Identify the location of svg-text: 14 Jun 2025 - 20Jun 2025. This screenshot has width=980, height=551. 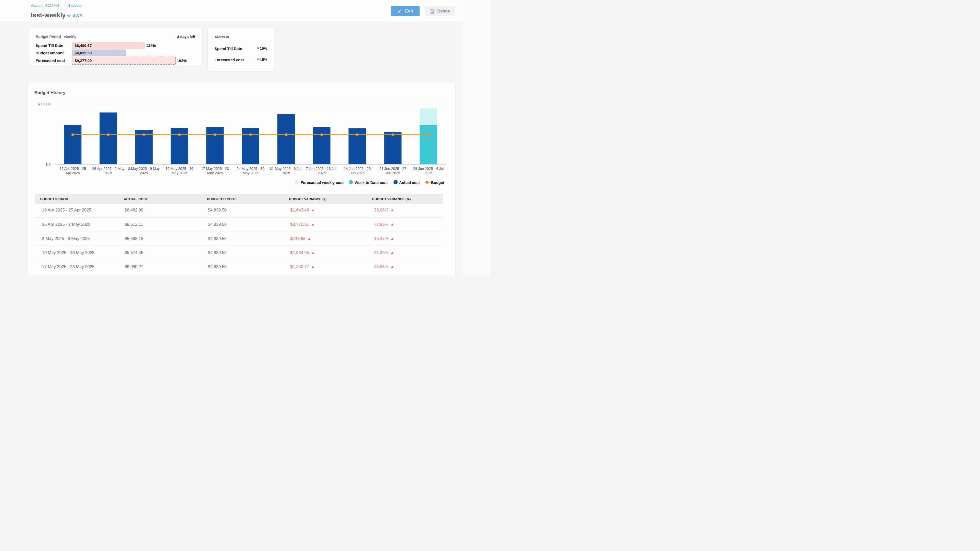
(357, 171).